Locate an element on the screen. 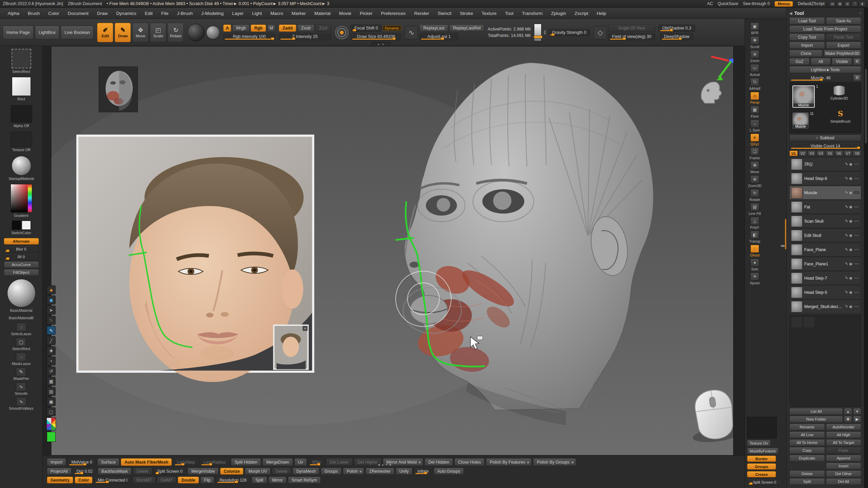  angle-of-view-button: Angle Of View is located at coordinates (632, 28).